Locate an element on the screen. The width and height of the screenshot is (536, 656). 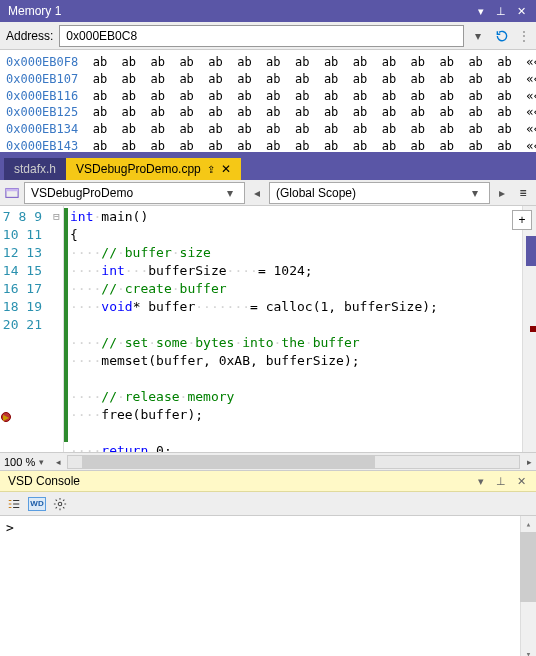
refresh-icon is located at coordinates (502, 36).